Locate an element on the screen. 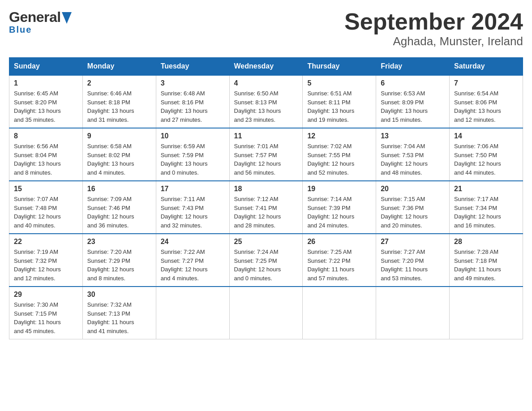 This screenshot has height=411, width=532. calendar-day-cell: 2Sunrise: 6:46 AM Sunset: 8:18 PM Daylig… is located at coordinates (119, 102).